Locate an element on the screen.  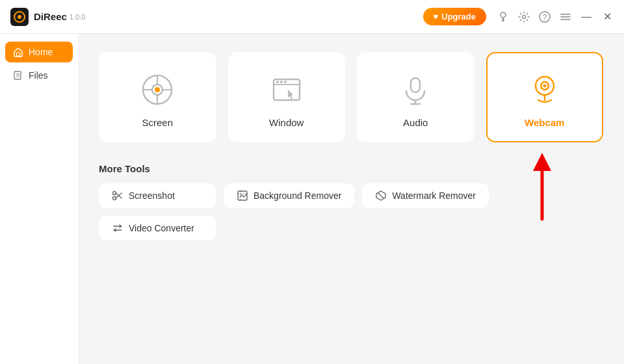
card-audio: Audio is located at coordinates (416, 98).